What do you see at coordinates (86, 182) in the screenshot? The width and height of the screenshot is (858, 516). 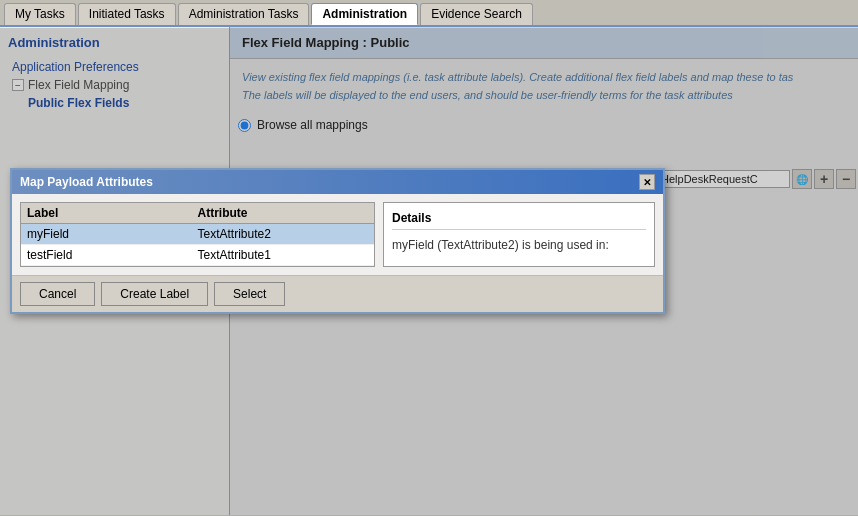 I see `modal-title: Map Payload Attributes` at bounding box center [86, 182].